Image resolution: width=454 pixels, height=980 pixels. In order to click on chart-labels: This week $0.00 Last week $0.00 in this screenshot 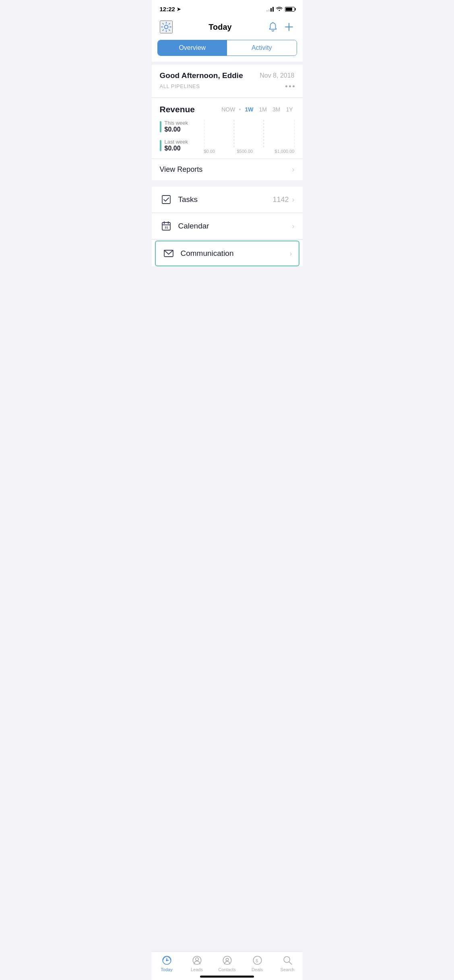, I will do `click(182, 137)`.